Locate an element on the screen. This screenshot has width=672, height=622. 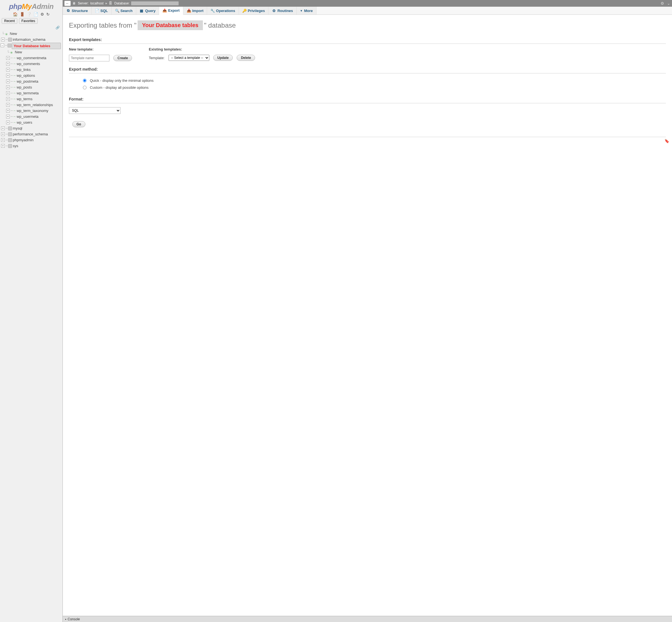
tree-db-mysql: +─mysql is located at coordinates (31, 128).